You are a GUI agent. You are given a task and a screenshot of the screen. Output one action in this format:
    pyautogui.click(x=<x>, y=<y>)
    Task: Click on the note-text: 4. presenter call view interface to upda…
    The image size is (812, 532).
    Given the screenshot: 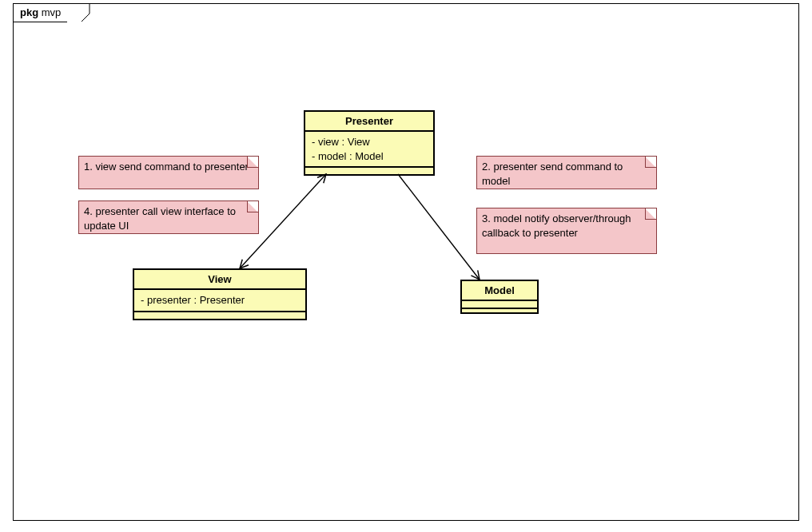 What is the action you would take?
    pyautogui.click(x=160, y=219)
    